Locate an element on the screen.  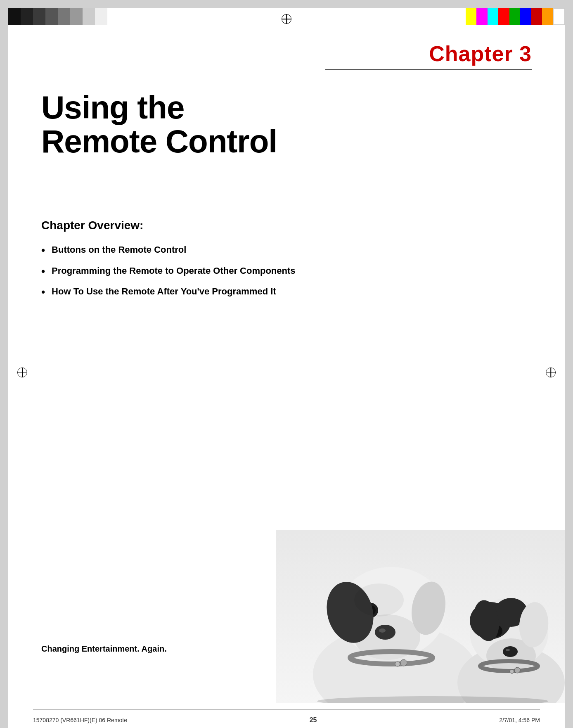
bullet-item-1-text: Buttons on the Remote Control is located at coordinates (119, 250).